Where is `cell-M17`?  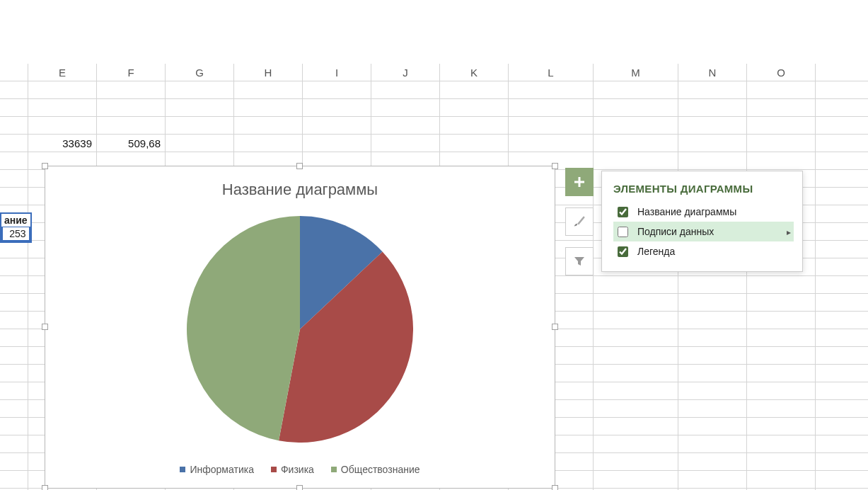
cell-M17 is located at coordinates (636, 373).